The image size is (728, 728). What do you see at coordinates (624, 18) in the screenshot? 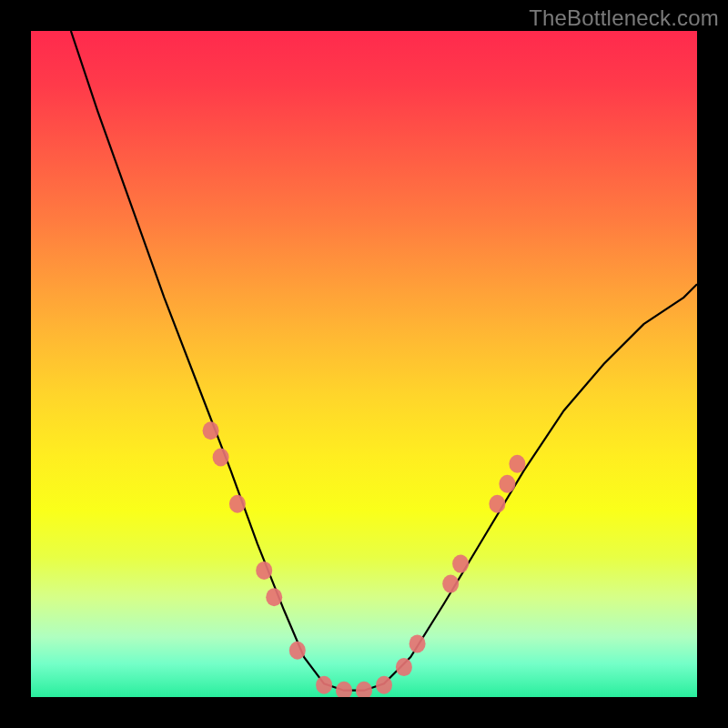
I see `watermark-text: TheBottleneck.com` at bounding box center [624, 18].